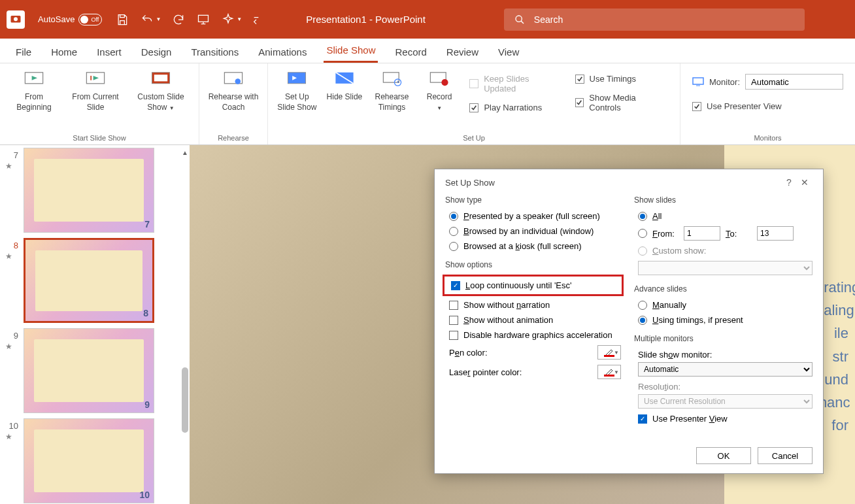  I want to click on use-presenter-view-check: Use Presenter View, so click(767, 106).